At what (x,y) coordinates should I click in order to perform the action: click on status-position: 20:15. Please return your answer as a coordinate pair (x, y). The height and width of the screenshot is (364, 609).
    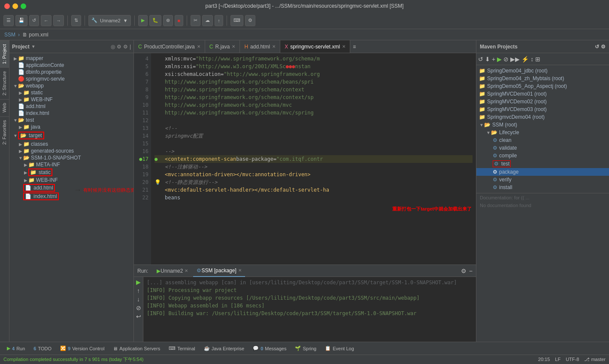
    Looking at the image, I should click on (544, 359).